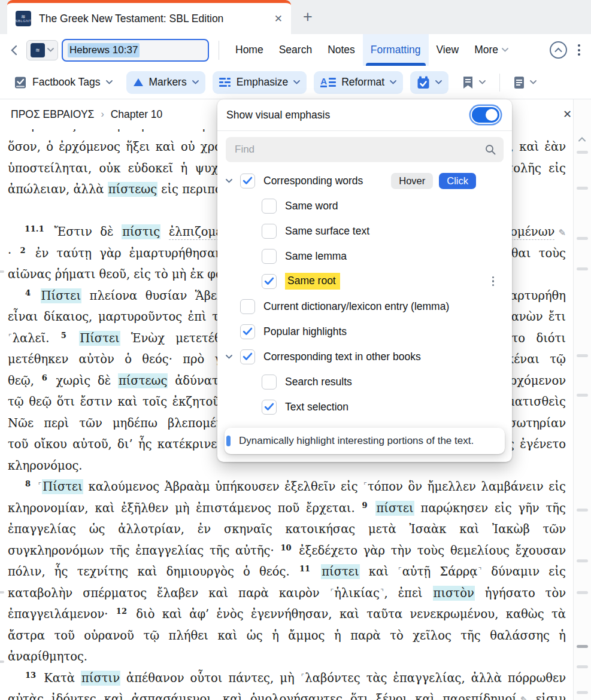 This screenshot has width=591, height=700. Describe the element at coordinates (135, 50) in the screenshot. I see `reference-input: Hebrews 10:37` at that location.